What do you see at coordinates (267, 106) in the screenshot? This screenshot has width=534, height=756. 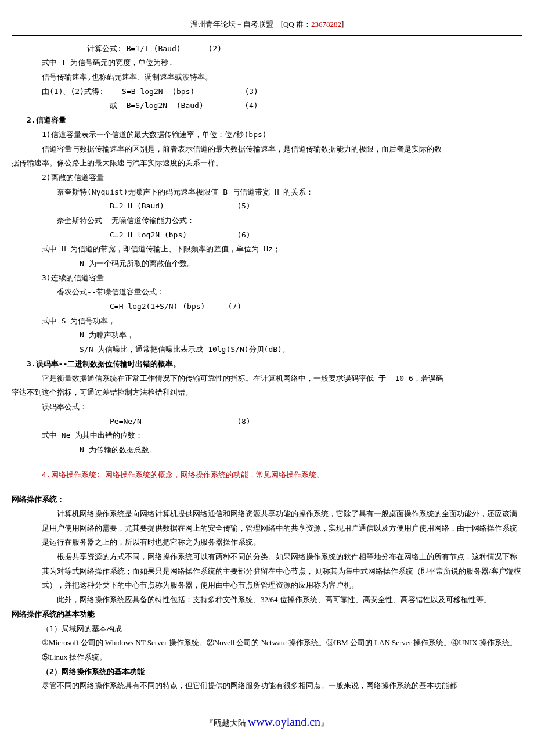 I see `formula-line: 或 B=S/log2N (Baud) (4)` at bounding box center [267, 106].